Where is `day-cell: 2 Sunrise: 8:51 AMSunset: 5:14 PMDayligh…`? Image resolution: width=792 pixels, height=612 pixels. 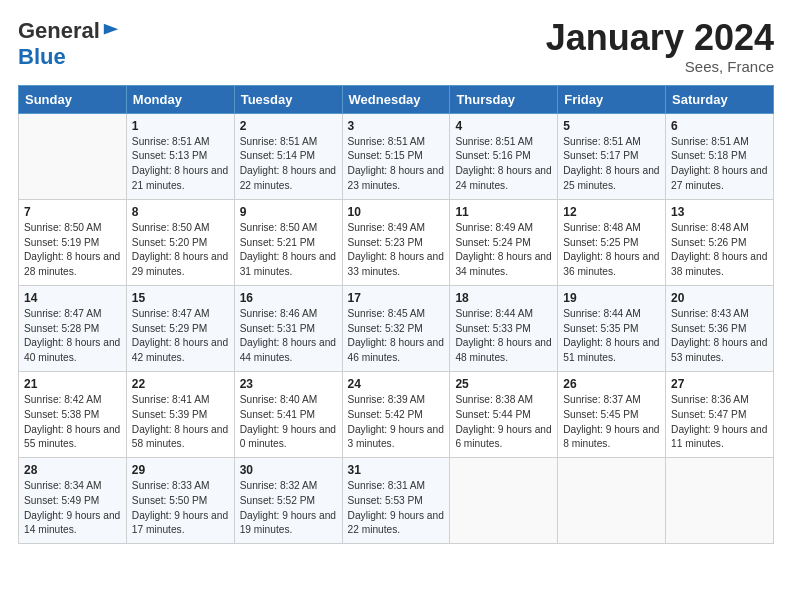
day-cell: 2 Sunrise: 8:51 AMSunset: 5:14 PMDayligh… is located at coordinates (288, 156).